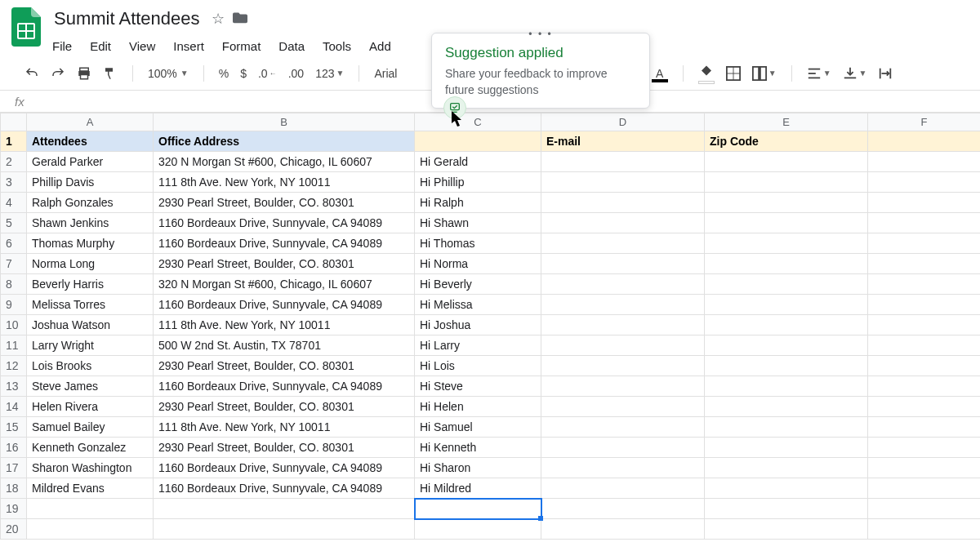 This screenshot has width=980, height=551. Describe the element at coordinates (491, 183) in the screenshot. I see `table-row: 3Phillip Davis111 8th Ave. New York, NY …` at that location.